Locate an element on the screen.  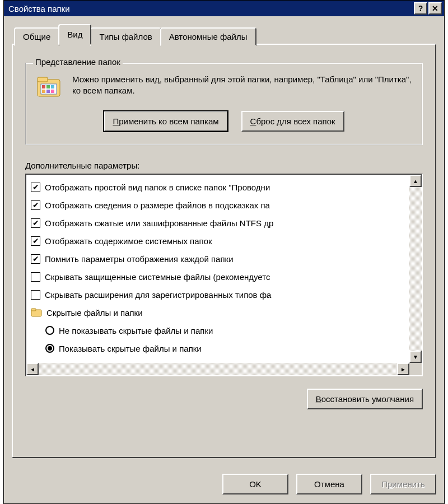
scrollbar-corner is located at coordinates (416, 369).